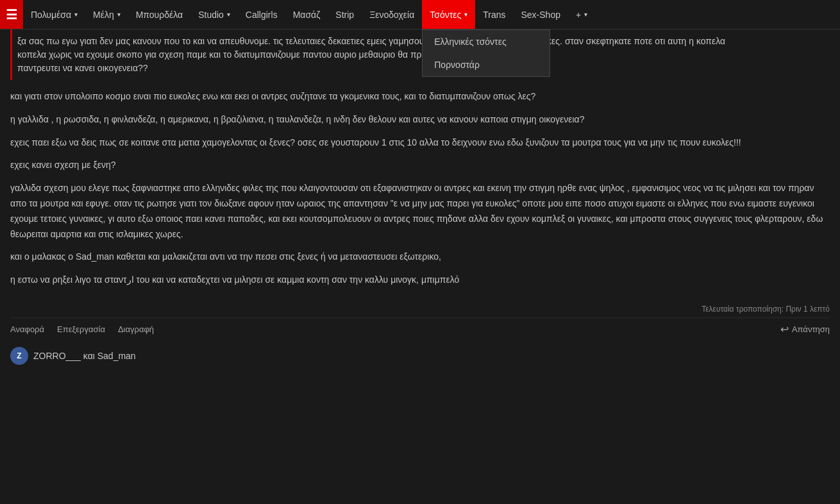 This screenshot has width=840, height=504. I want to click on nav-item-tsontes: Τσόντες ▾ Ελληνικές τσόντες Πορνοστάρ, so click(449, 14).